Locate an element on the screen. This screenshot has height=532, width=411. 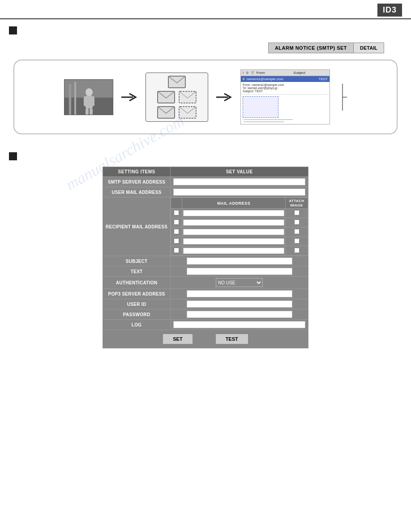
recipient-subtable: MAIL ADDRESS ATTACH IMAGE is located at coordinates (239, 227).